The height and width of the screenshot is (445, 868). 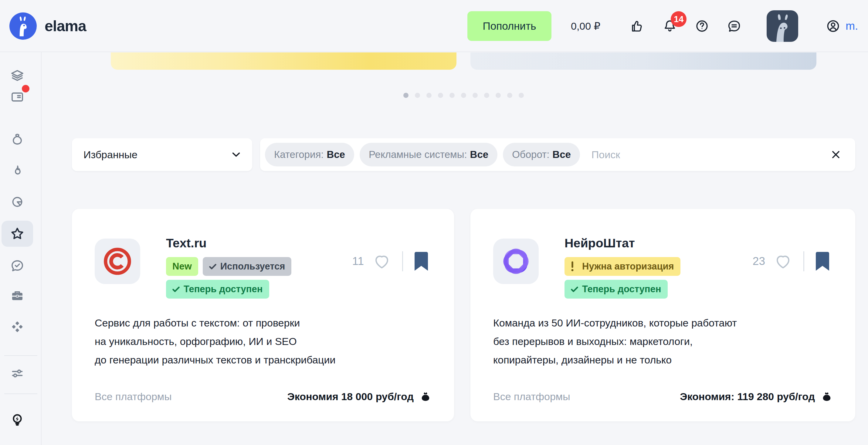 What do you see at coordinates (18, 296) in the screenshot?
I see `sidebar-item-tools` at bounding box center [18, 296].